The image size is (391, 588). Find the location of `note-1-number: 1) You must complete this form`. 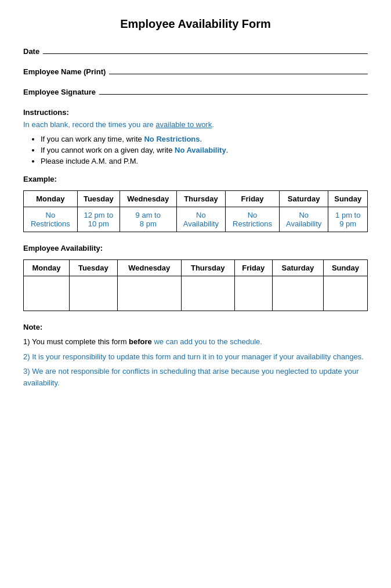

note-1-number: 1) You must complete this form is located at coordinates (76, 341).